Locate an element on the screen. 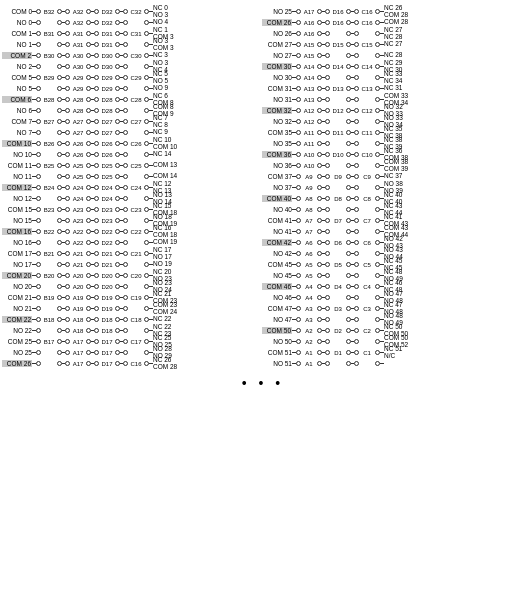 This screenshot has width=526, height=600. wire-segment: A29D29 is located at coordinates (92, 89).